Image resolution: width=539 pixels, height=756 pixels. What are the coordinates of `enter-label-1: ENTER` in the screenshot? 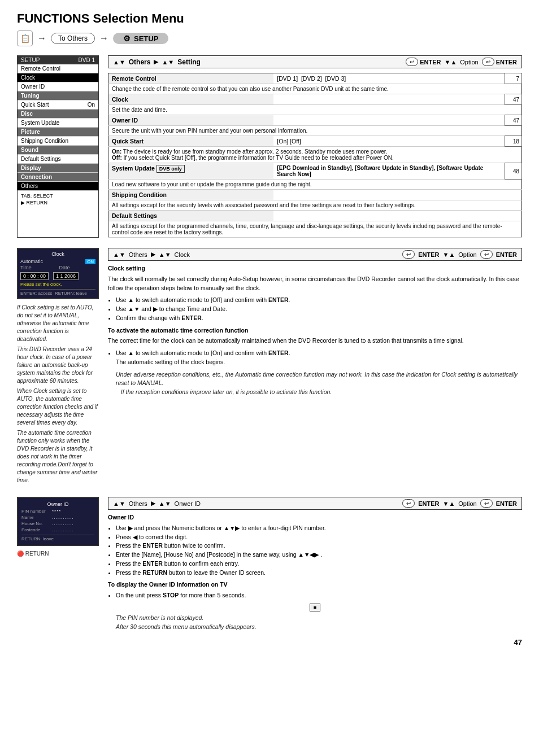 It's located at (431, 62).